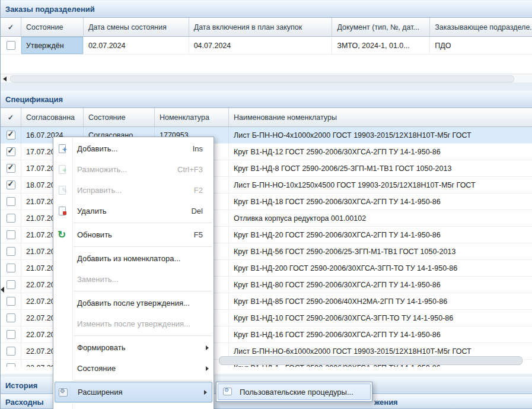  I want to click on expense-panel-title: Расходны, so click(25, 402).